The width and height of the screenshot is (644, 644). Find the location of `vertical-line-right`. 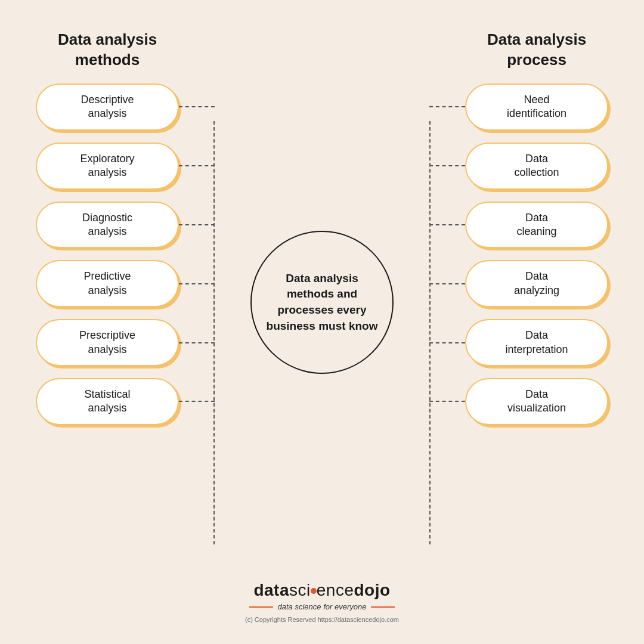

vertical-line-right is located at coordinates (430, 333).